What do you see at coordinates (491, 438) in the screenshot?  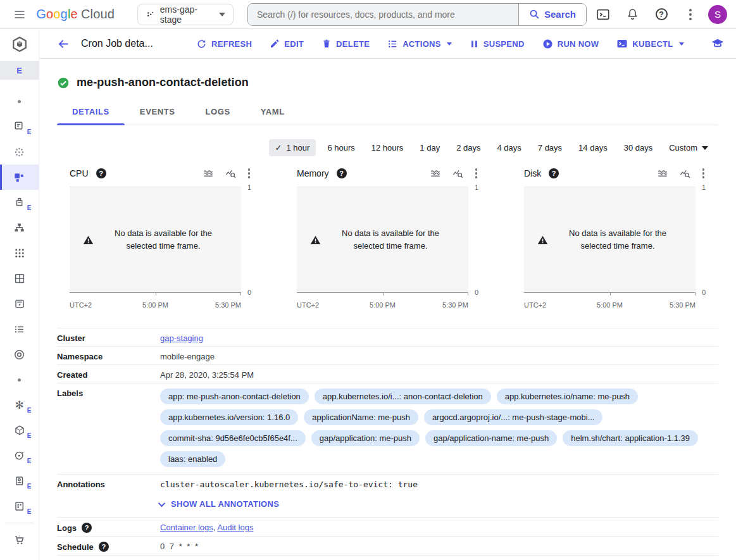 I see `label-chip: gap/application-name: me-push` at bounding box center [491, 438].